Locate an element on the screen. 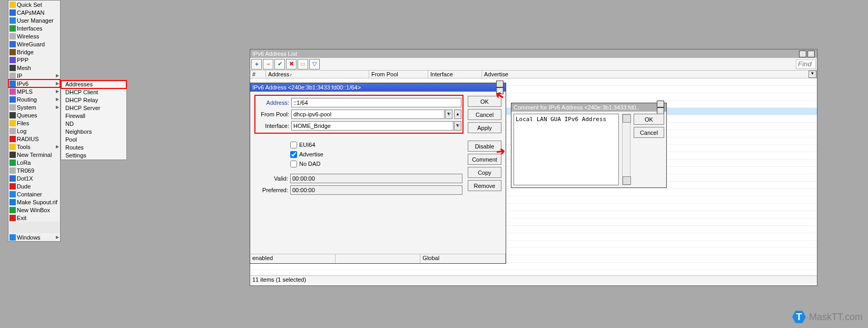 The height and width of the screenshot is (328, 868). col-interface: Interface is located at coordinates (455, 74).